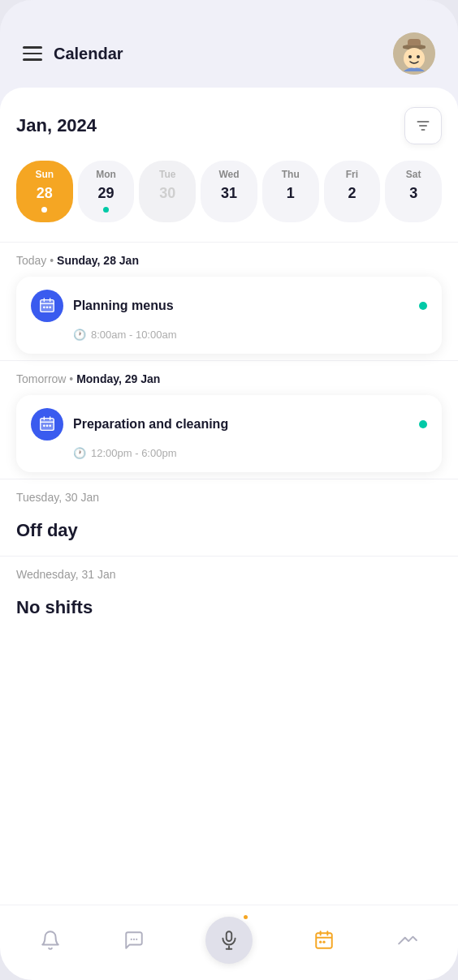 The height and width of the screenshot is (980, 458). Describe the element at coordinates (106, 174) in the screenshot. I see `day-name: Mon` at that location.